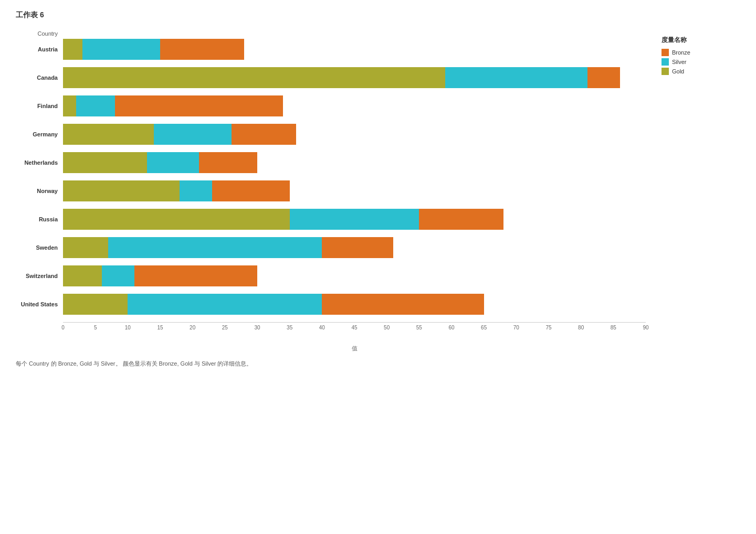 The image size is (756, 534). I want to click on x-axis-label: 值, so click(354, 348).